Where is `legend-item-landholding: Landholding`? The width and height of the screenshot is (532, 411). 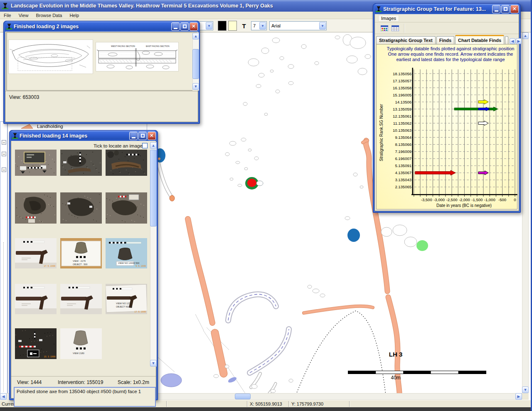 legend-item-landholding: Landholding is located at coordinates (42, 126).